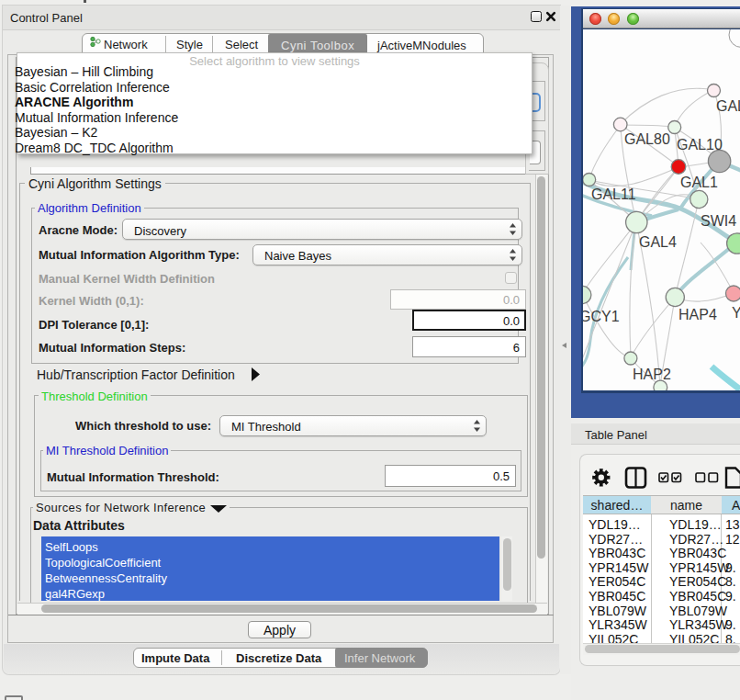 This screenshot has width=740, height=700. I want to click on svg-text: GAL1, so click(700, 182).